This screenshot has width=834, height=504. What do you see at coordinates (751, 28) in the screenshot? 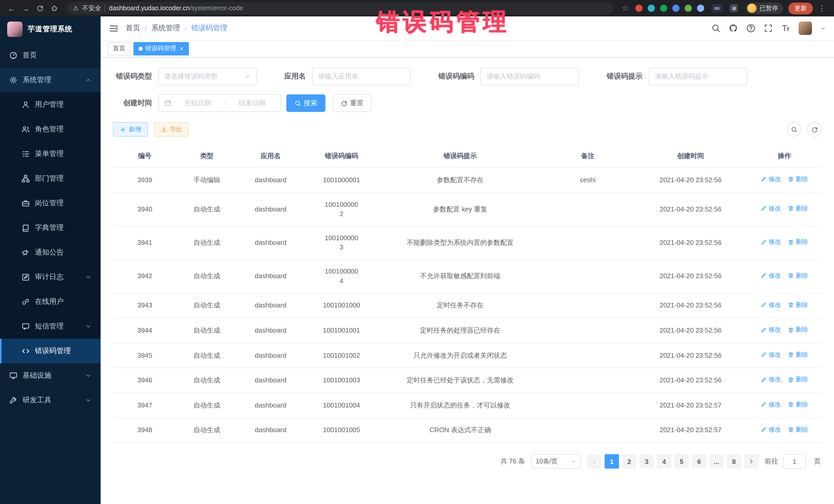
I see `help-icon` at bounding box center [751, 28].